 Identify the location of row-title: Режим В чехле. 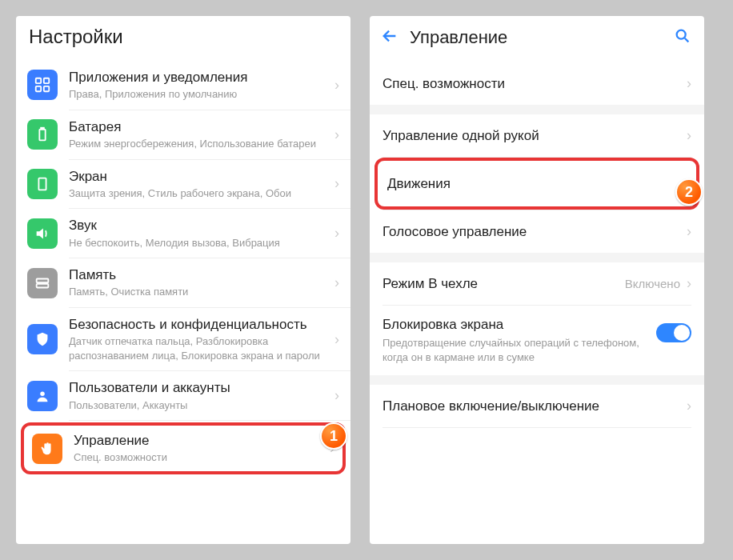
(504, 284).